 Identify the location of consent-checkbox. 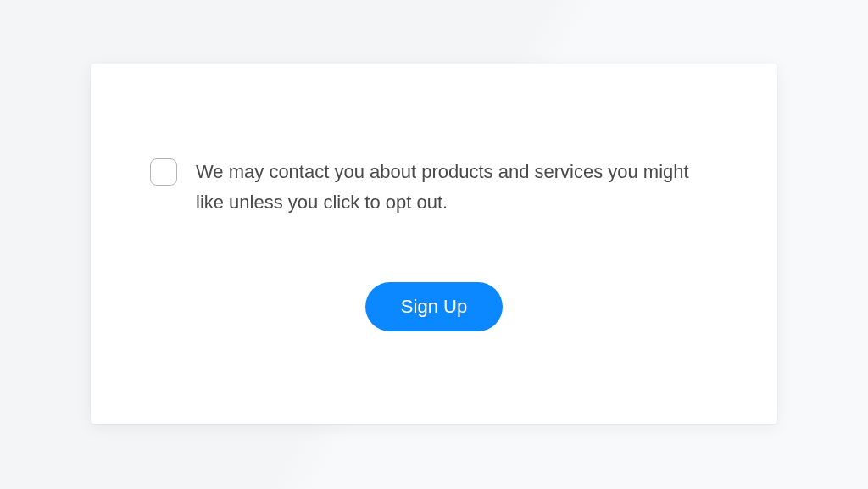
(164, 172).